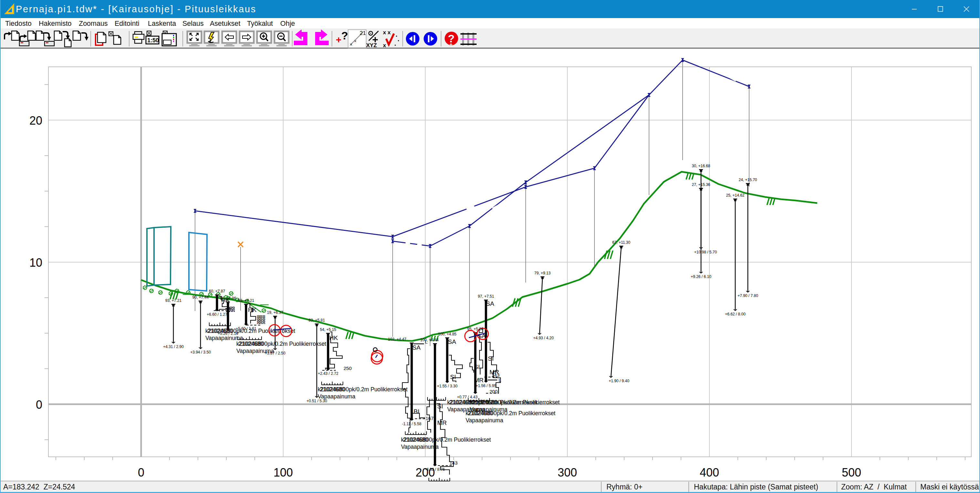 The width and height of the screenshot is (980, 493). Describe the element at coordinates (153, 40) in the screenshot. I see `svg-text: 1:50` at that location.